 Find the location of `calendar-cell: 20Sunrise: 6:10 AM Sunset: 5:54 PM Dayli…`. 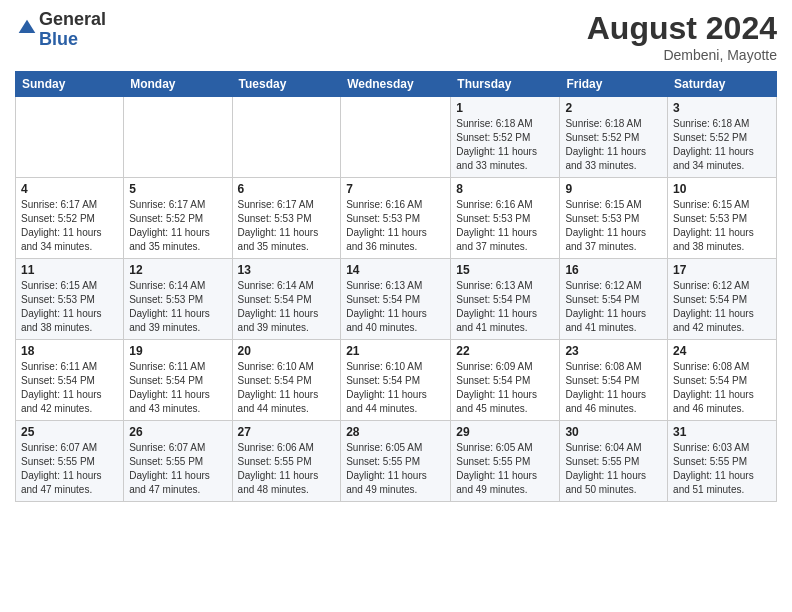

calendar-cell: 20Sunrise: 6:10 AM Sunset: 5:54 PM Dayli… is located at coordinates (286, 380).